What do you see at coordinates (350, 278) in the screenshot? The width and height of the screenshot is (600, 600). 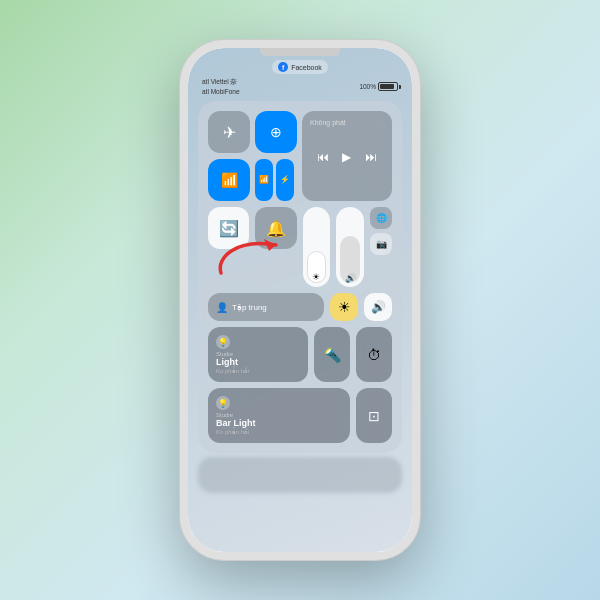 I see `volume-icon: 🔊` at bounding box center [350, 278].